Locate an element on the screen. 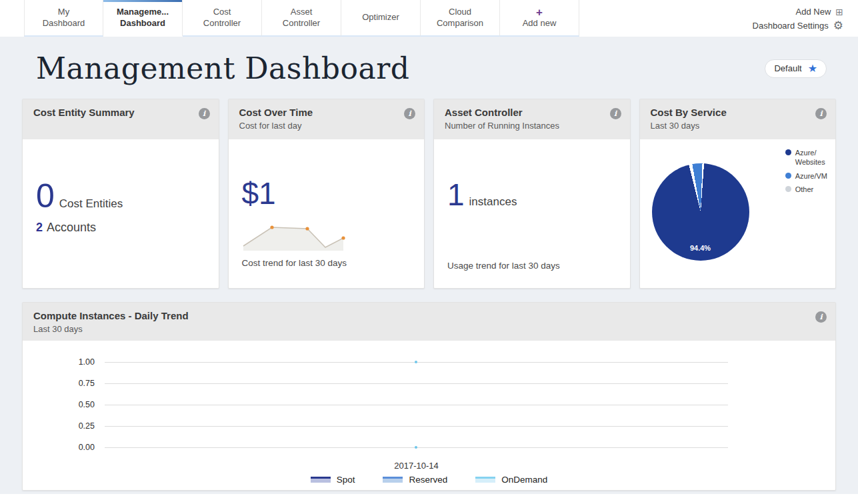  legend-label: Azure/VM is located at coordinates (811, 177).